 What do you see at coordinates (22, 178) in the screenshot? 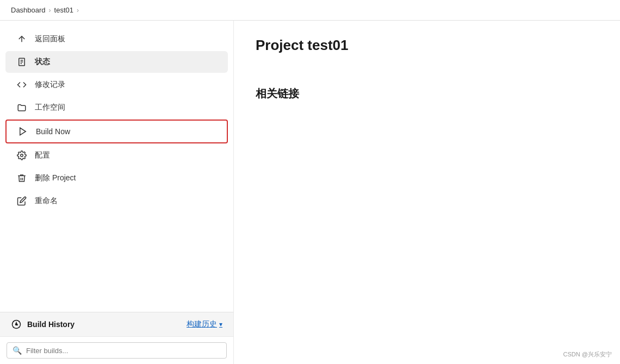
I see `trash-icon` at bounding box center [22, 178].